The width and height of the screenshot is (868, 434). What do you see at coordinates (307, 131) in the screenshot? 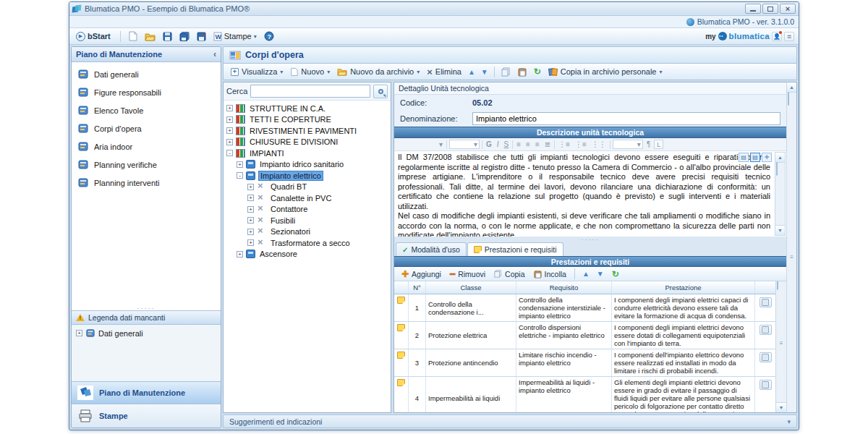
I see `tree-node: + RIVESTIMENTI E PAVIMENTI` at bounding box center [307, 131].